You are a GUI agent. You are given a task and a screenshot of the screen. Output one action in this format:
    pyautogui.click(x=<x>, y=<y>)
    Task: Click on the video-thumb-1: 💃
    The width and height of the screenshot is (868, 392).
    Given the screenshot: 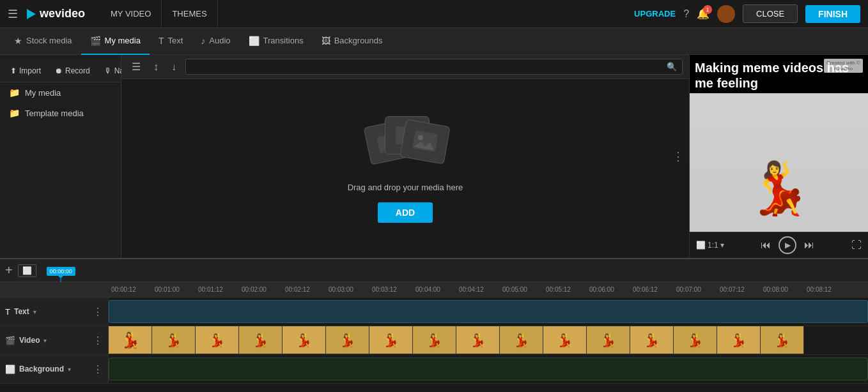 What is the action you would take?
    pyautogui.click(x=130, y=340)
    